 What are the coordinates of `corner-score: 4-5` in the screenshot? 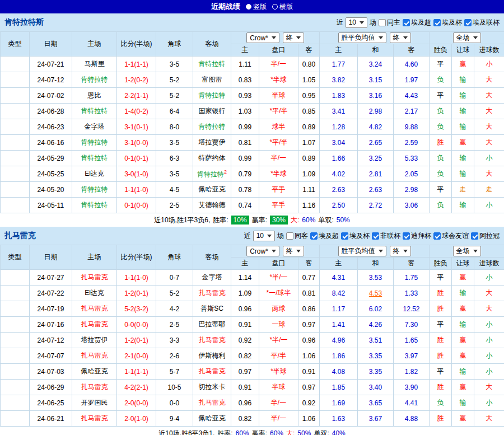 It's located at (175, 190).